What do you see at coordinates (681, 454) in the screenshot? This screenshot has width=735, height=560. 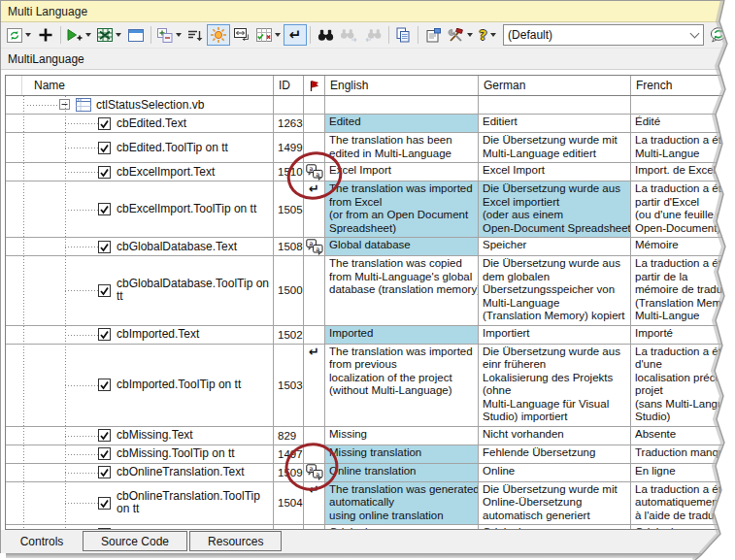 I see `cell-french: Traduction manquant` at bounding box center [681, 454].